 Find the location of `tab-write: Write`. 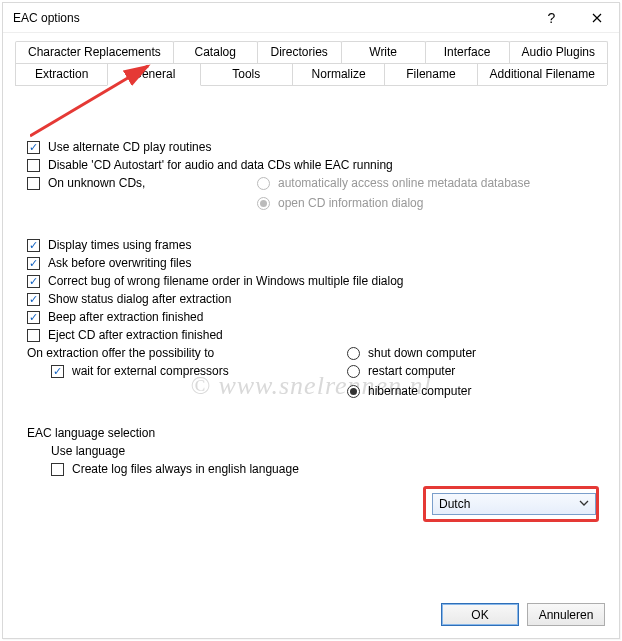

tab-write: Write is located at coordinates (384, 52).